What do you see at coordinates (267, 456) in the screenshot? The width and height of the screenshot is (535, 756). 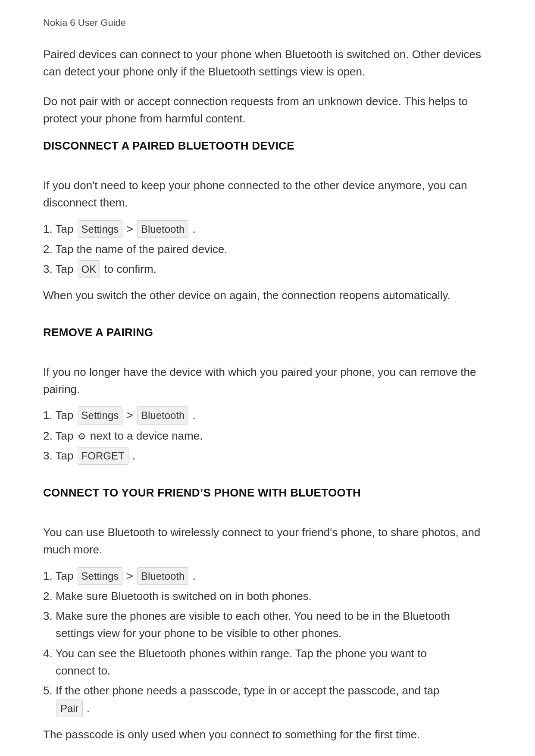 I see `remove-pairing-step-3: 3. Tap FORGET .` at bounding box center [267, 456].